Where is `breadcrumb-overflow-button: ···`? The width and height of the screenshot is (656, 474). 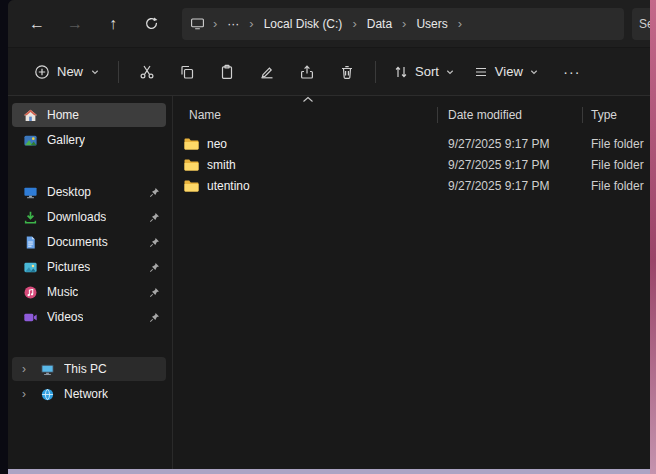
breadcrumb-overflow-button: ··· is located at coordinates (233, 24).